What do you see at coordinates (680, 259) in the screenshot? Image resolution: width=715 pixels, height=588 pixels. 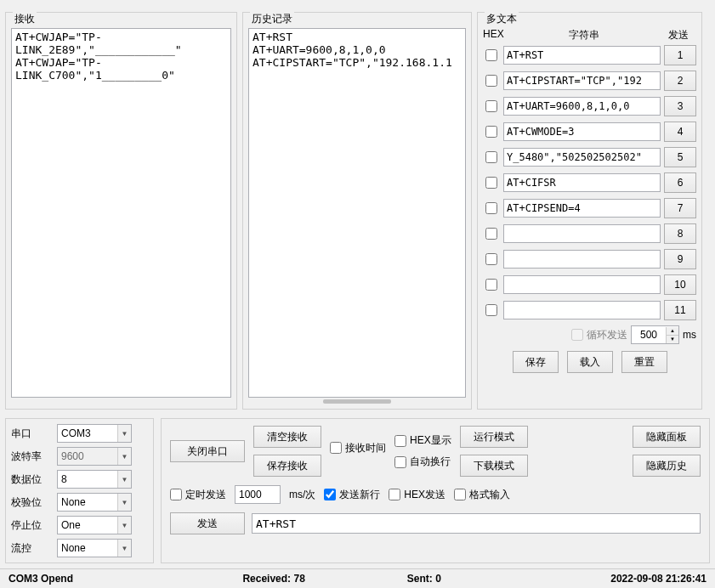 I see `multi-row-send-button: 9` at bounding box center [680, 259].